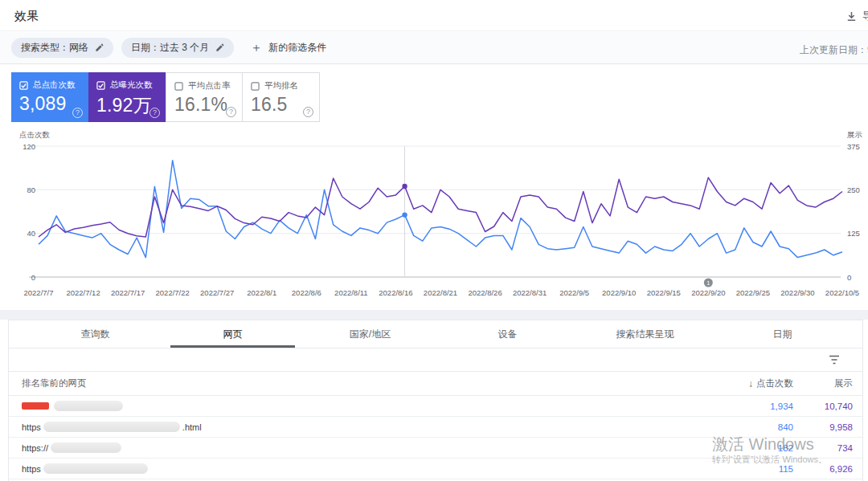 The width and height of the screenshot is (868, 481). I want to click on filter-chip-label: 搜索类型：网络, so click(55, 48).